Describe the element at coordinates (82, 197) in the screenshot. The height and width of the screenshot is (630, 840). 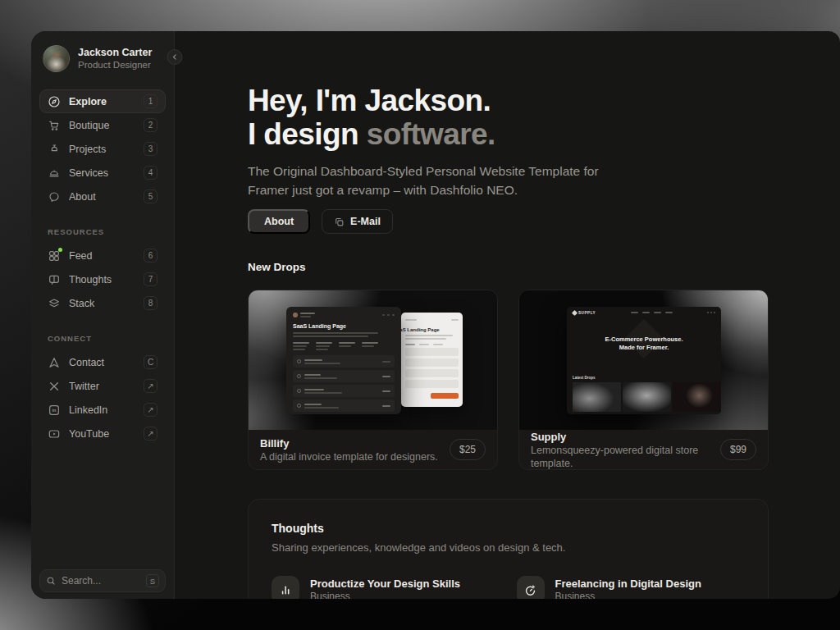
I see `sidebar-item-label: About` at that location.